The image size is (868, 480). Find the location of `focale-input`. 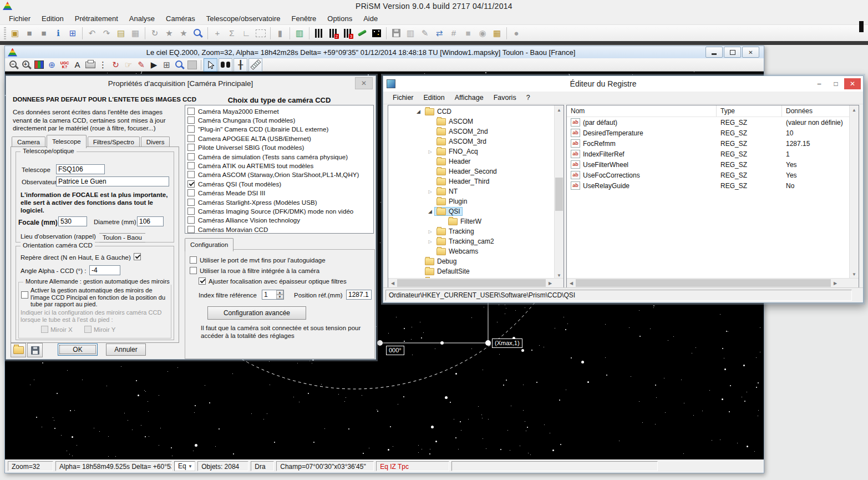

focale-input is located at coordinates (73, 221).